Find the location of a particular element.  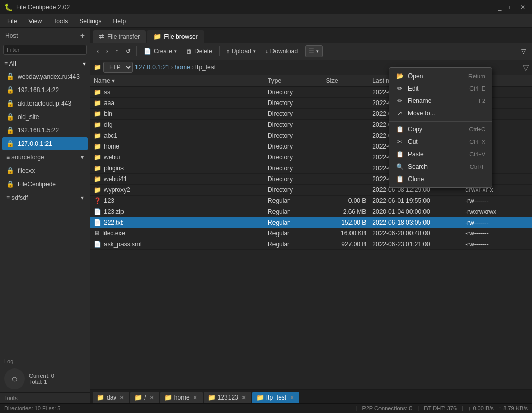

file-type-cell: Regular is located at coordinates (294, 234).